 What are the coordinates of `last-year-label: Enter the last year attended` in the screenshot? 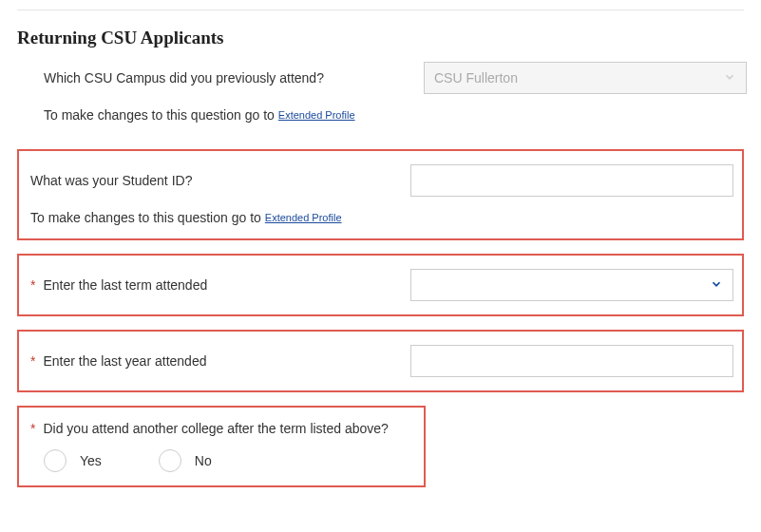 It's located at (124, 361).